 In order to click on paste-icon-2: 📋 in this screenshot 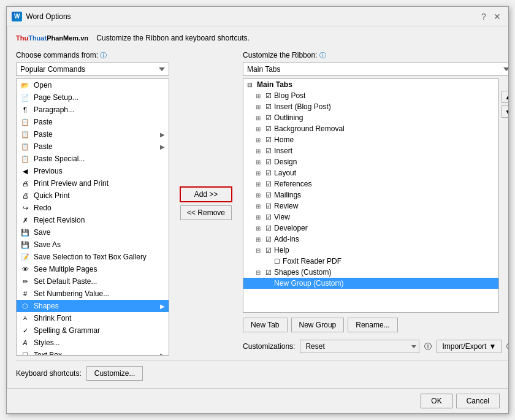, I will do `click(25, 134)`.